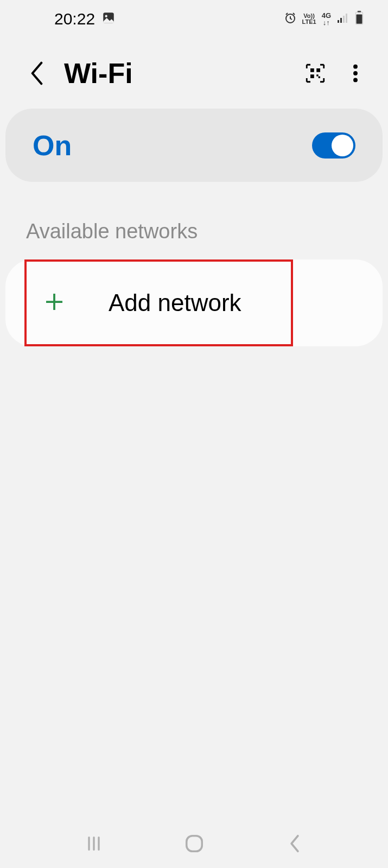 The image size is (388, 868). What do you see at coordinates (194, 19) in the screenshot?
I see `status-bar: 20:22 Vo))LTE1 4G↓↑` at bounding box center [194, 19].